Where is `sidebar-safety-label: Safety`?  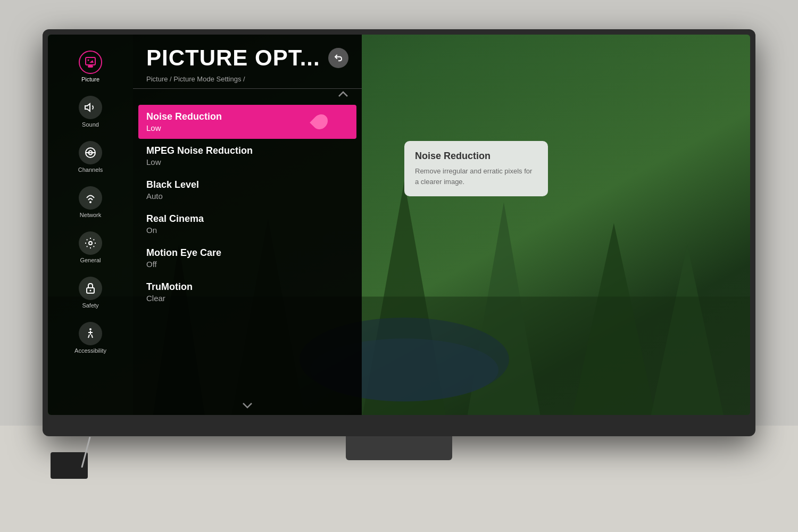 sidebar-safety-label: Safety is located at coordinates (90, 305).